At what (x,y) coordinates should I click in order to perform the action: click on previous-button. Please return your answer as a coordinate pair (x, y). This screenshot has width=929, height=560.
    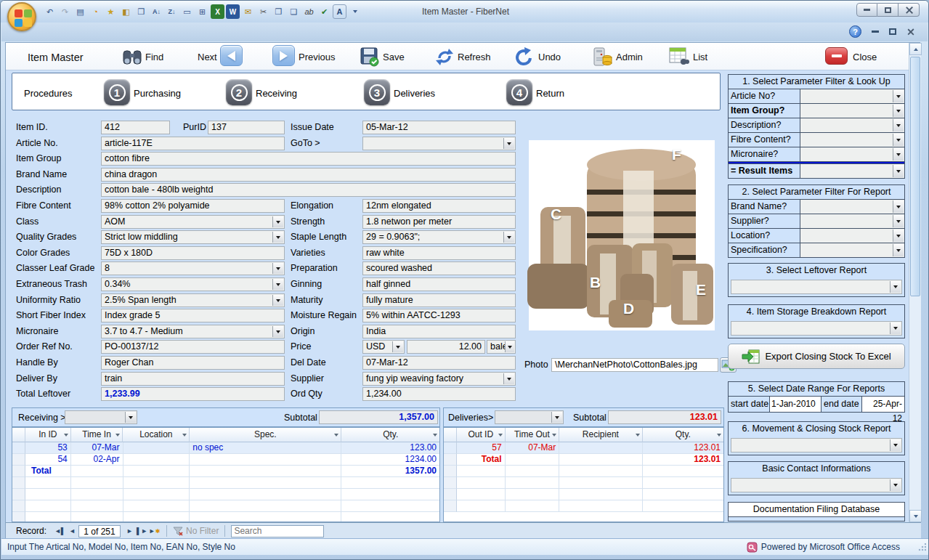
    Looking at the image, I should click on (283, 55).